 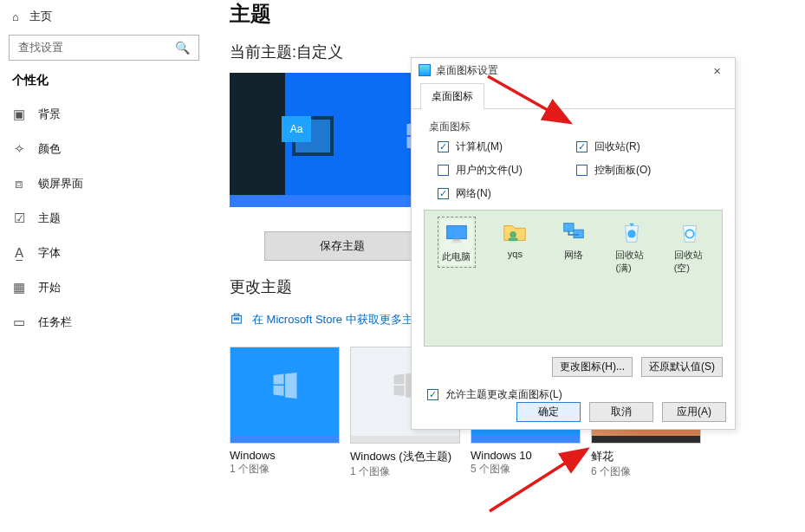 I want to click on sidebar-item-lockscreen: ⧈ 锁屏界面, so click(x=104, y=184).